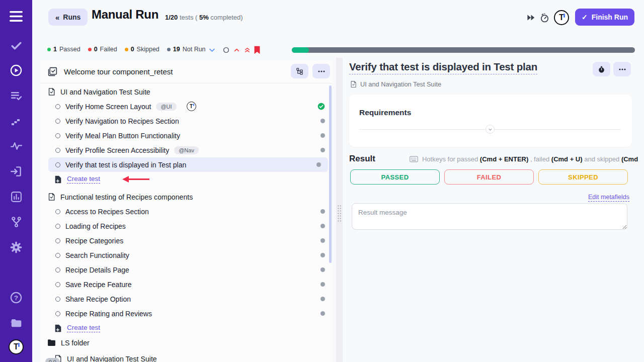 Image resolution: width=644 pixels, height=362 pixels. I want to click on back-to-runs-button: « Runs, so click(68, 17).